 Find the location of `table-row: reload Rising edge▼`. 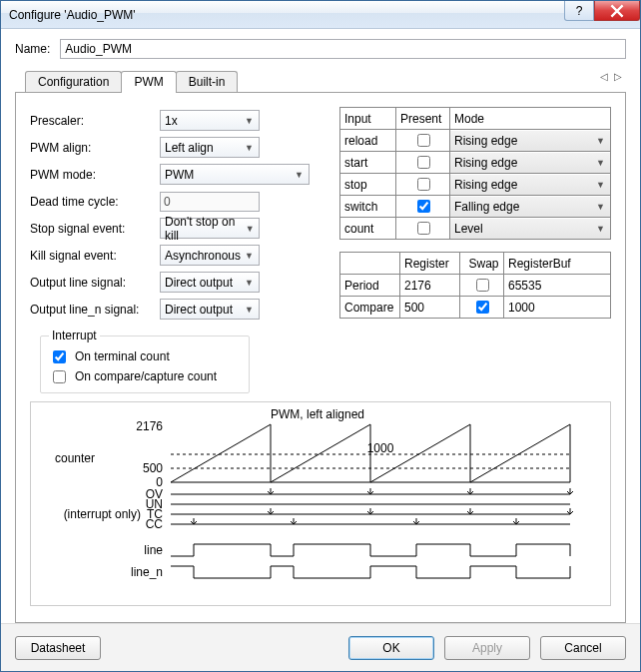

table-row: reload Rising edge▼ is located at coordinates (475, 141).